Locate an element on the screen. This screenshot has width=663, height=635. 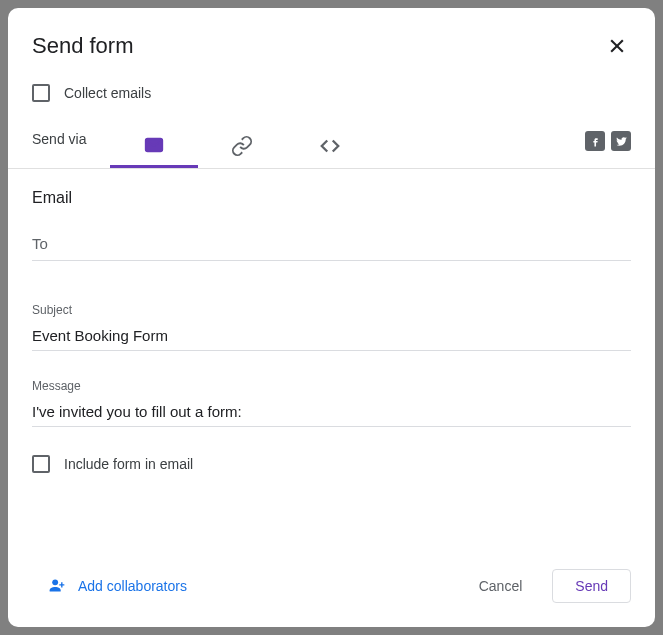
message-field-group: Message is located at coordinates (332, 403).